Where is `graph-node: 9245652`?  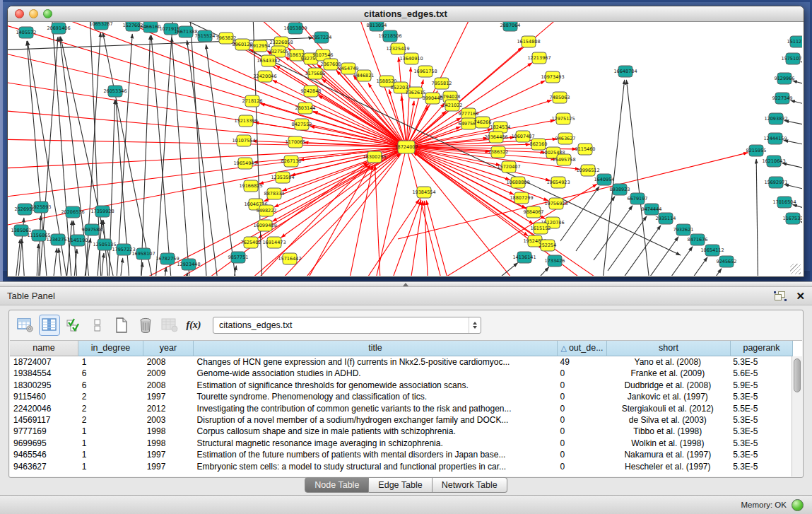 graph-node: 9245652 is located at coordinates (726, 262).